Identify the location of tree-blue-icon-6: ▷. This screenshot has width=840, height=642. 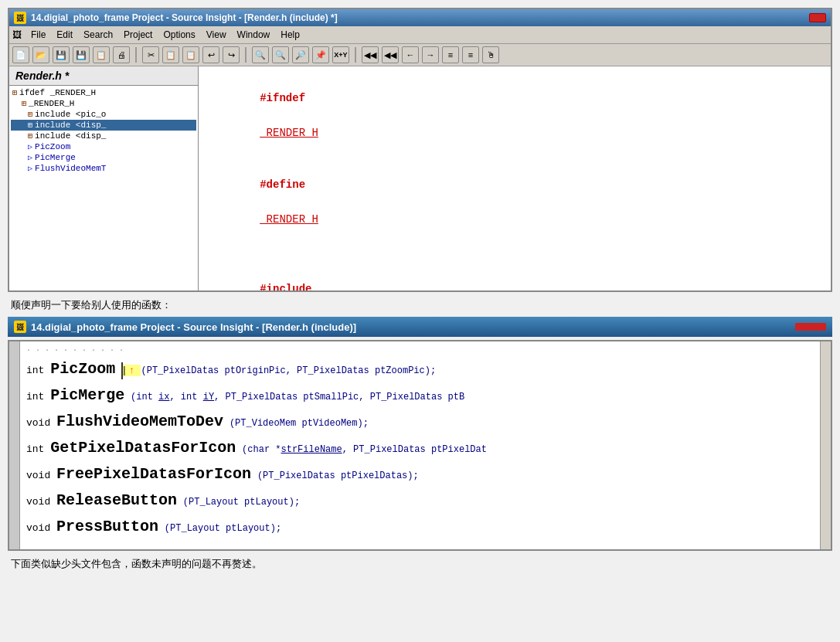
(30, 158).